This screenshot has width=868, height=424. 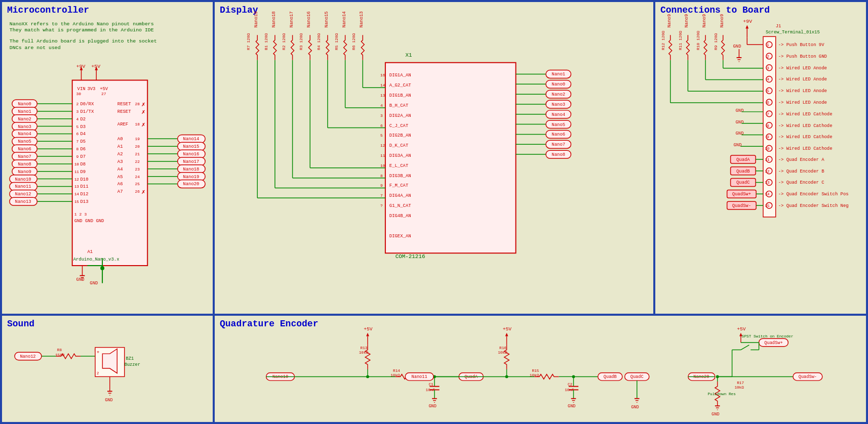 What do you see at coordinates (400, 136) in the screenshot?
I see `svg-text: DIG2B_AN` at bounding box center [400, 136].